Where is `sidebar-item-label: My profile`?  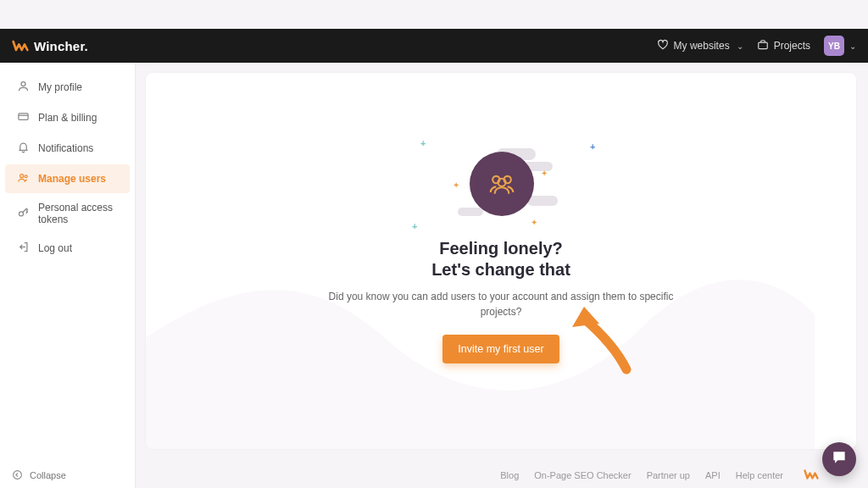 sidebar-item-label: My profile is located at coordinates (60, 87).